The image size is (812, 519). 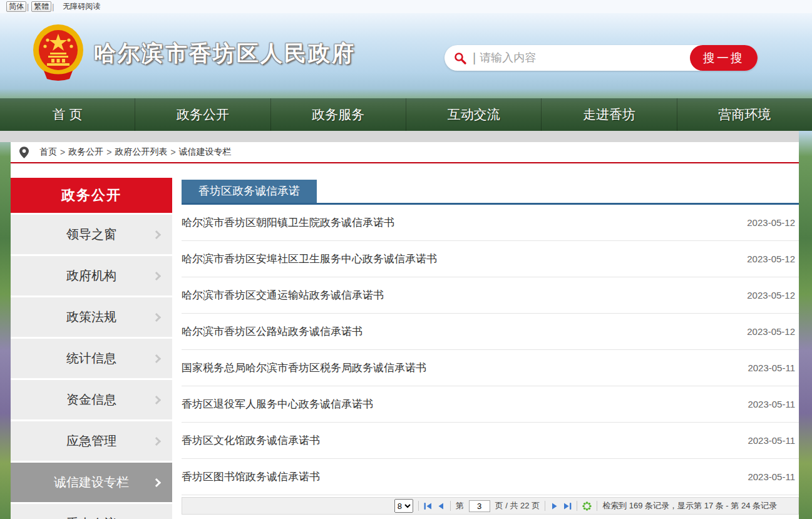 What do you see at coordinates (399, 136) in the screenshot?
I see `header-bottom-band` at bounding box center [399, 136].